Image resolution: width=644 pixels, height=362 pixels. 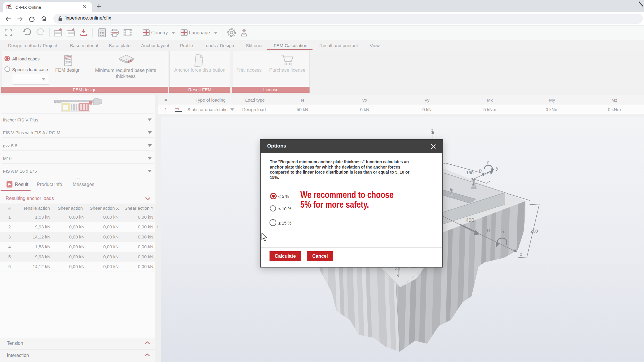 I want to click on svg-text: 400, so click(x=470, y=220).